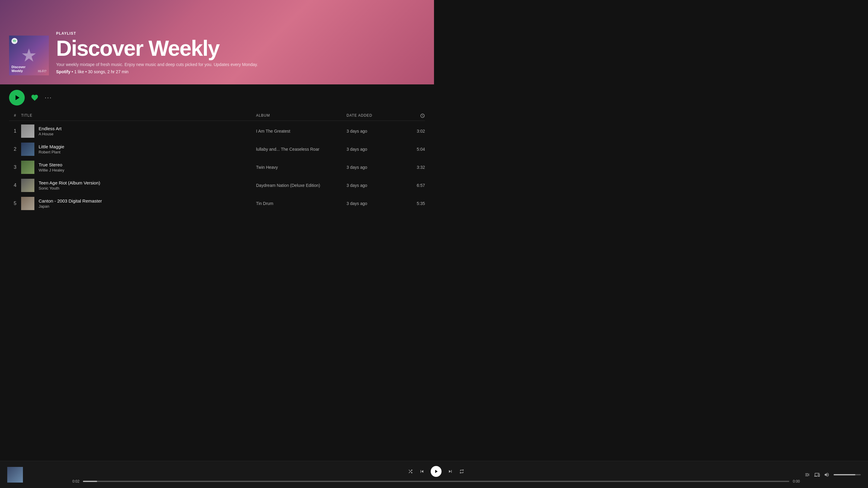 This screenshot has height=488, width=868. What do you see at coordinates (301, 167) in the screenshot?
I see `track-album: Twin Heavy` at bounding box center [301, 167].